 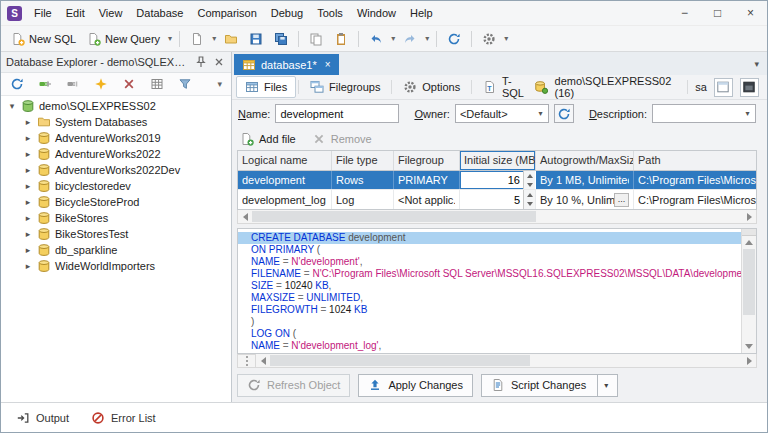 What do you see at coordinates (116, 202) in the screenshot?
I see `tree-item-bicyclestoreprod: ▸BicycleStoreProd` at bounding box center [116, 202].